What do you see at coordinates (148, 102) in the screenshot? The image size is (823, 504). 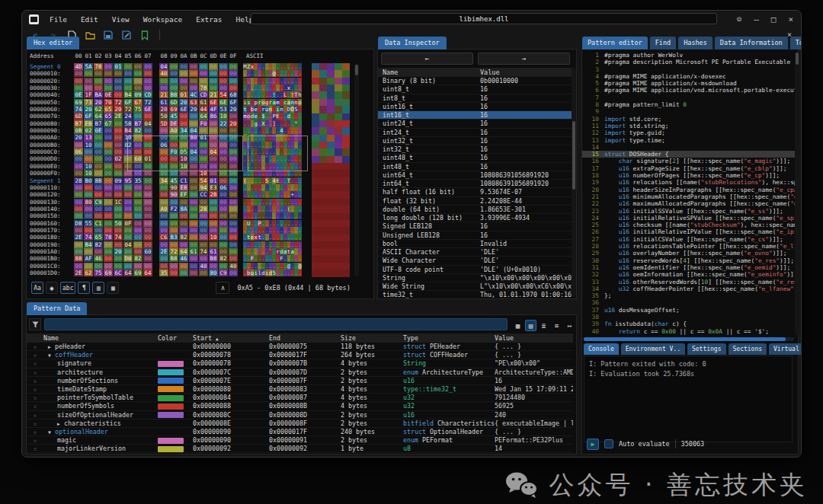 I see `hex-byte: 72` at bounding box center [148, 102].